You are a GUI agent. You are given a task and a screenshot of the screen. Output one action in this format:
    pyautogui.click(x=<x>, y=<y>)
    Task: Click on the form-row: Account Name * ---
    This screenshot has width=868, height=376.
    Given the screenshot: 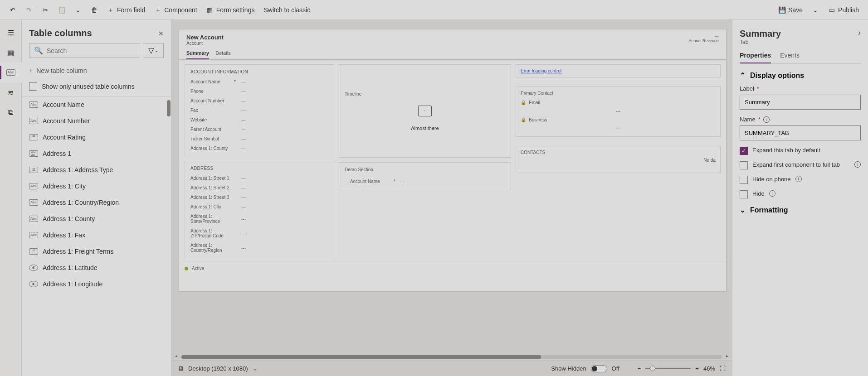 What is the action you would take?
    pyautogui.click(x=425, y=181)
    